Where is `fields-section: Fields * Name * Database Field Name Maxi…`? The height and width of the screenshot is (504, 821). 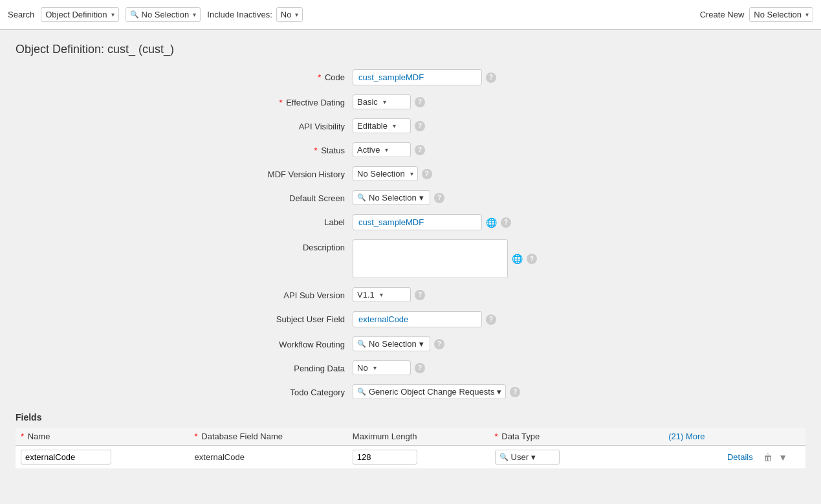 fields-section: Fields * Name * Database Field Name Maxi… is located at coordinates (410, 441).